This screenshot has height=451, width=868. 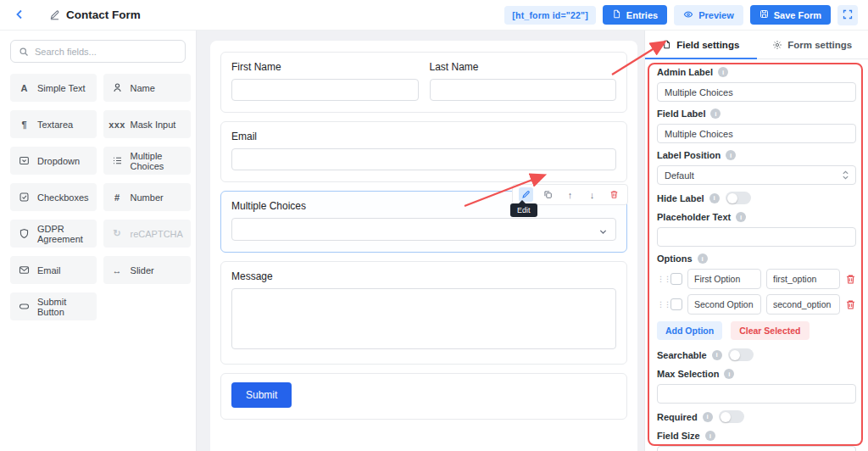 I want to click on search-fields-input, so click(x=106, y=52).